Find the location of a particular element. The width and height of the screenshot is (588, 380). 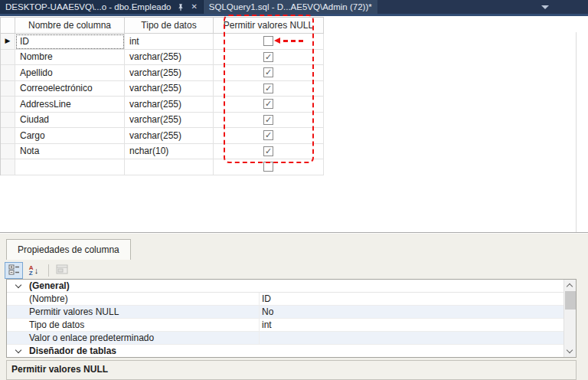

categorized-icon is located at coordinates (14, 271).